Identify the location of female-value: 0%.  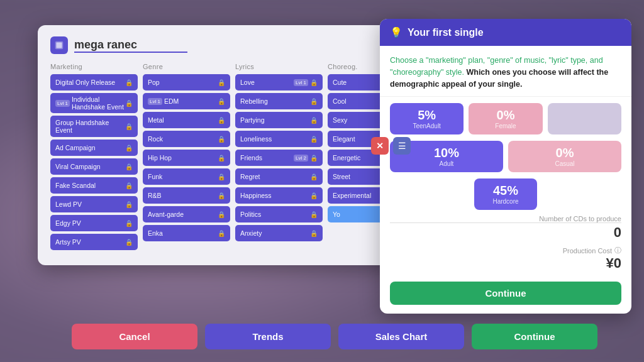
(506, 116).